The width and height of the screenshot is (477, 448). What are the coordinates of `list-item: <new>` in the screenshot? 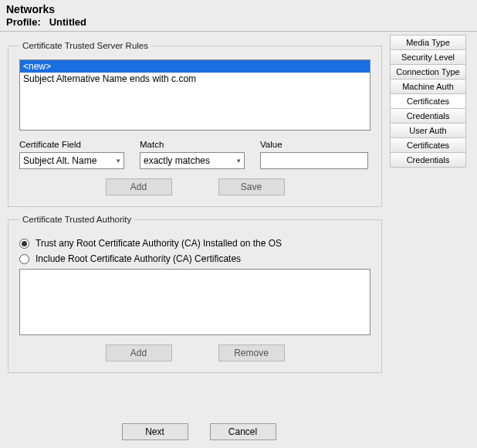 It's located at (195, 66).